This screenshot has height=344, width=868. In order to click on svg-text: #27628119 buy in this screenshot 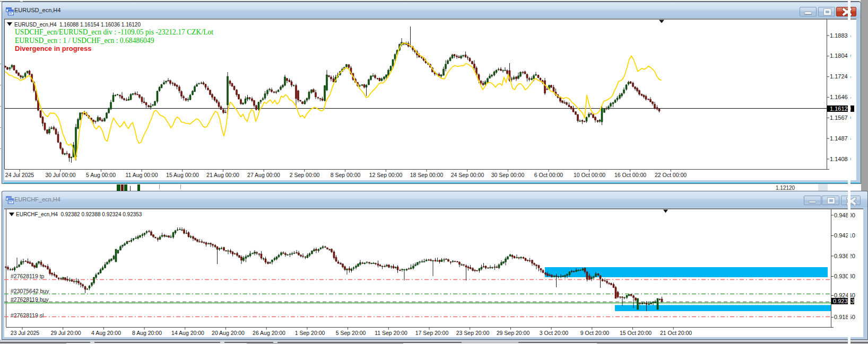, I will do `click(30, 299)`.